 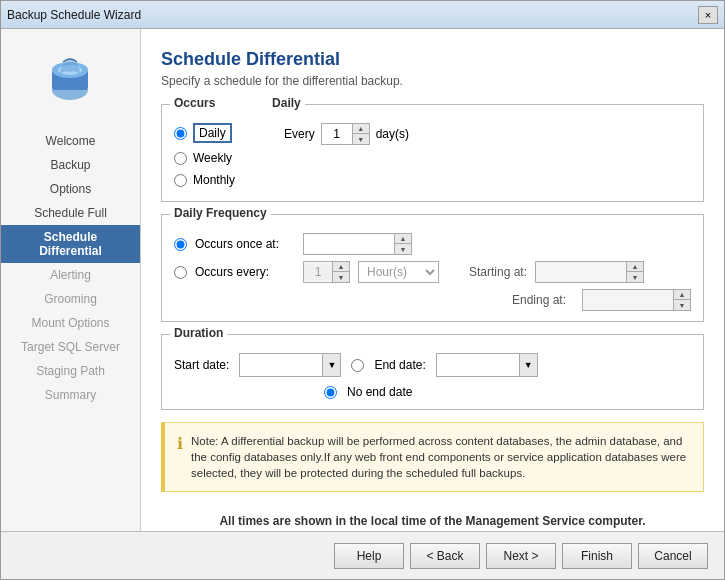 I want to click on duration-group: Duration Start date: 12/06/2019 ▼ End da…, so click(x=432, y=372).